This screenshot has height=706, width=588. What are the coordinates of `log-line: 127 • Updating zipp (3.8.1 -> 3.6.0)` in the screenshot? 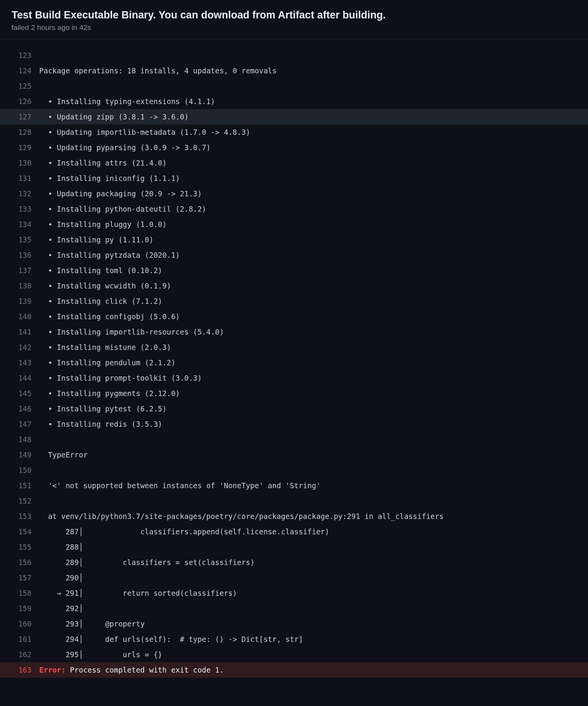 It's located at (294, 117).